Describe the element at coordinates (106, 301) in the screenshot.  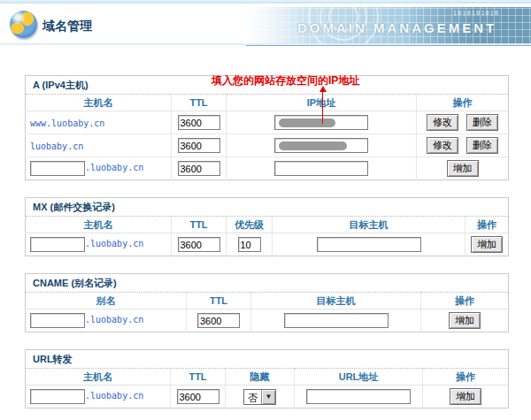
I see `column-header-alias: 别名` at that location.